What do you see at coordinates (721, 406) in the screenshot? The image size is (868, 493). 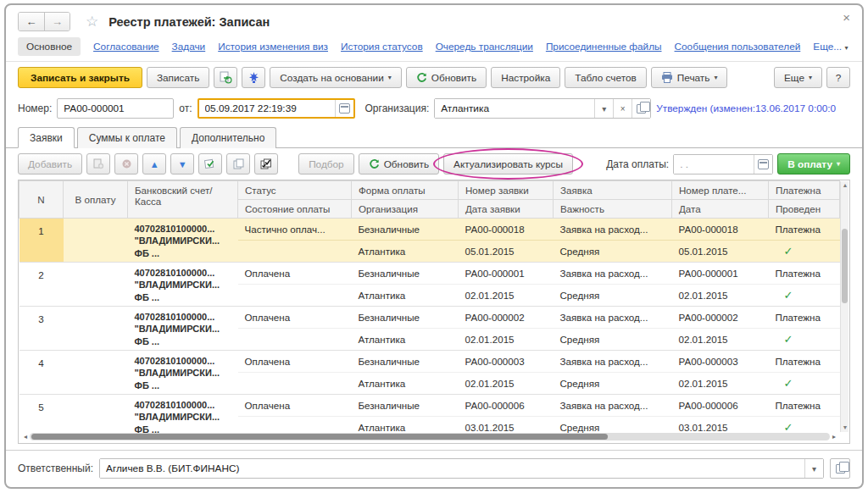 I see `cell-payment-number: РА00-000006` at bounding box center [721, 406].